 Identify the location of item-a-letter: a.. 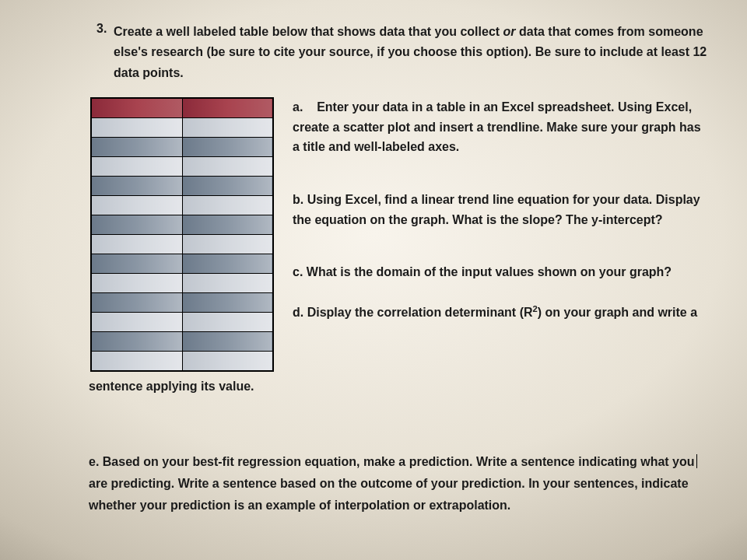
(297, 107).